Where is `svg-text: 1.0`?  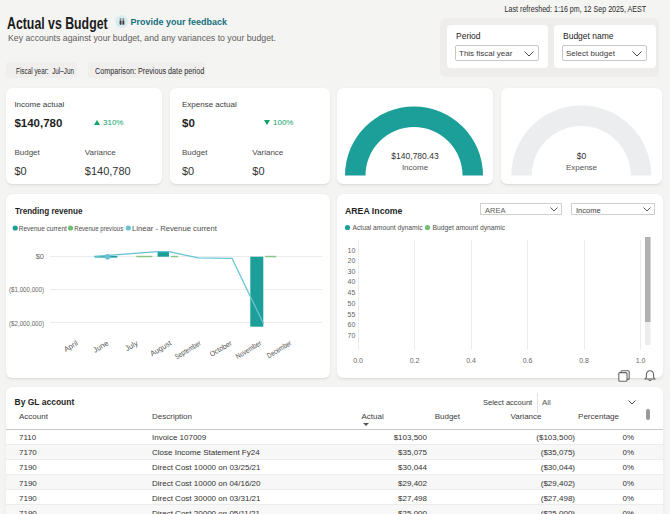 svg-text: 1.0 is located at coordinates (641, 360).